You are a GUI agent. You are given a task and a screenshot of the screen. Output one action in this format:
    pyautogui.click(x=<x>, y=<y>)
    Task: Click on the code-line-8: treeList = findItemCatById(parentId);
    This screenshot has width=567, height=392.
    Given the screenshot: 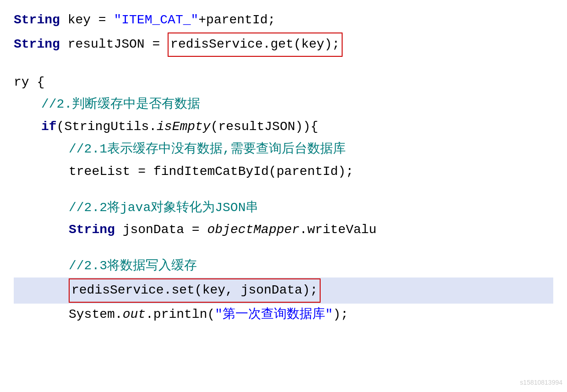 What is the action you would take?
    pyautogui.click(x=284, y=172)
    